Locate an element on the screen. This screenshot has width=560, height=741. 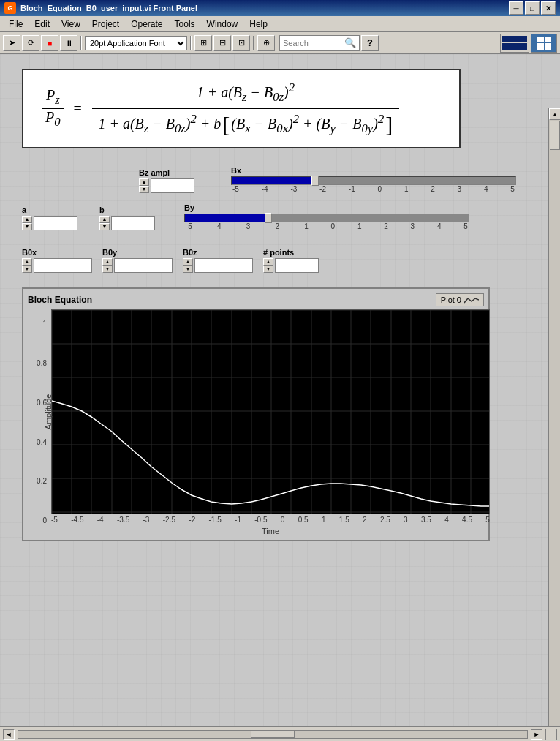
toolbar-loop-btn: ⟳ is located at coordinates (31, 43).